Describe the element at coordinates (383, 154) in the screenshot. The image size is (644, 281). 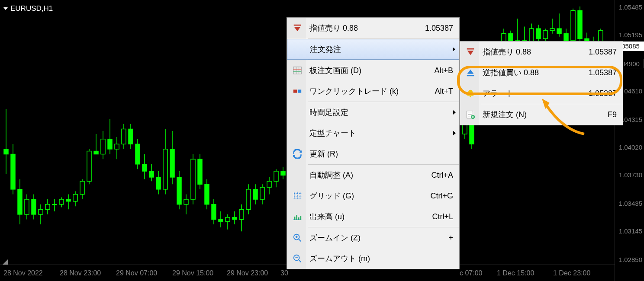
I see `menu-item-label: 更新 (R)` at that location.